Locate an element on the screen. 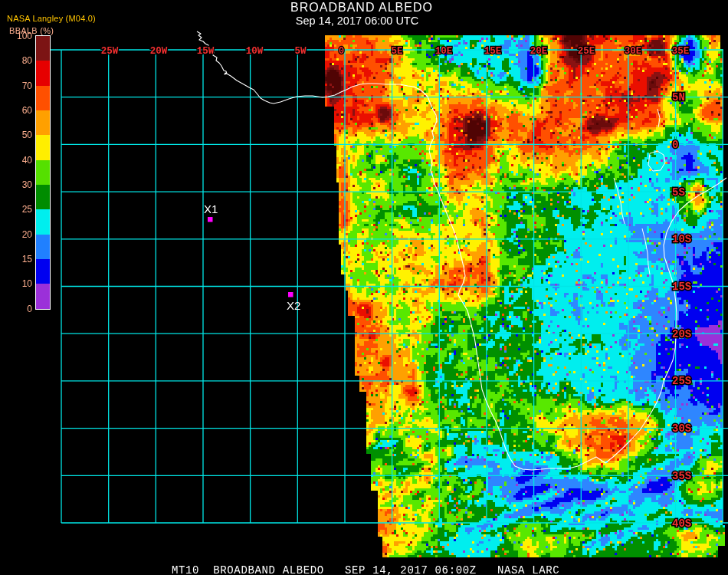  svg-text: 5N is located at coordinates (679, 97).